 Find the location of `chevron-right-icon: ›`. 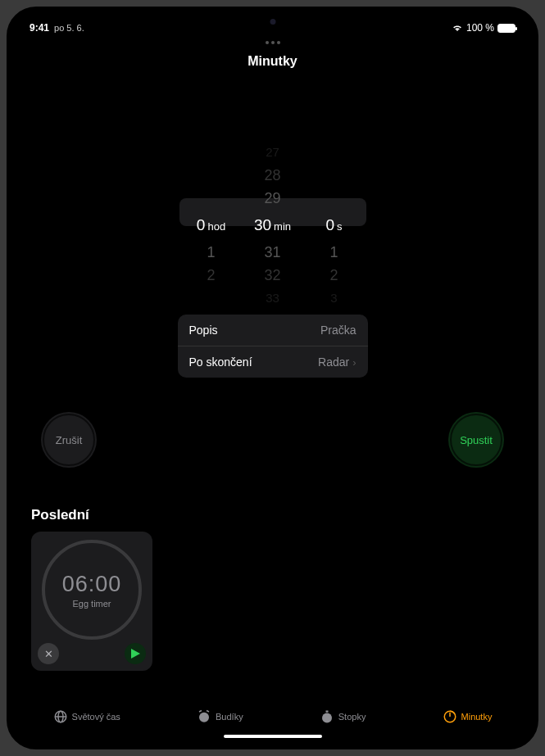

chevron-right-icon: › is located at coordinates (354, 362).